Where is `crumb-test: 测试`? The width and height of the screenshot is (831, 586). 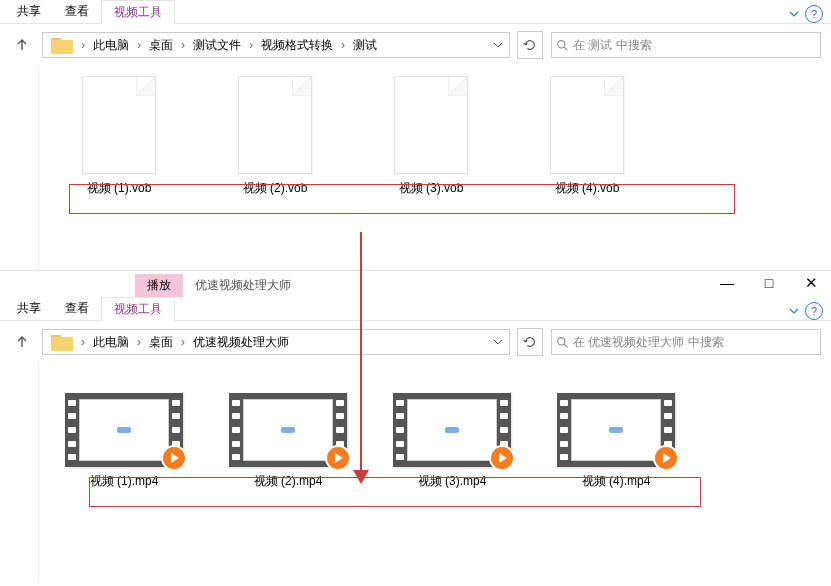 crumb-test: 测试 is located at coordinates (365, 45).